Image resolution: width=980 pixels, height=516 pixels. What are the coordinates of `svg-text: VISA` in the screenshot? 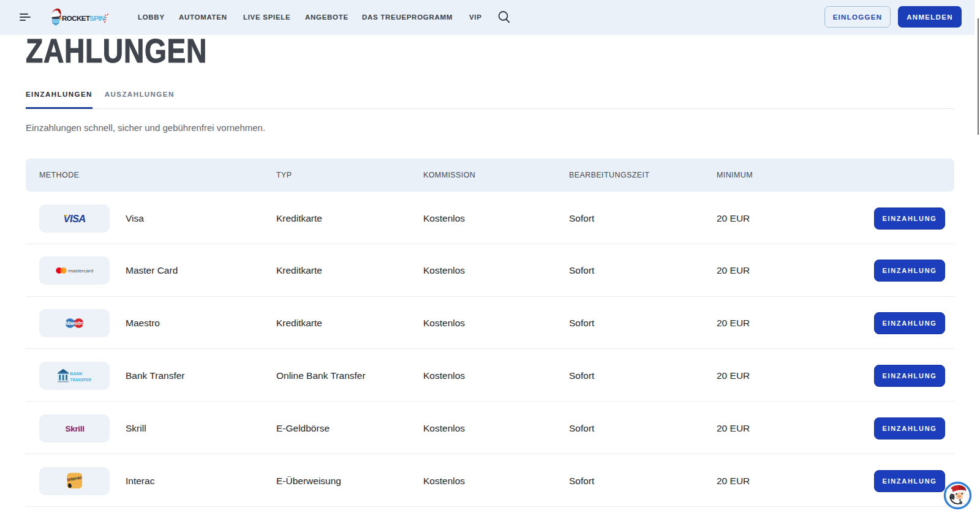 It's located at (74, 219).